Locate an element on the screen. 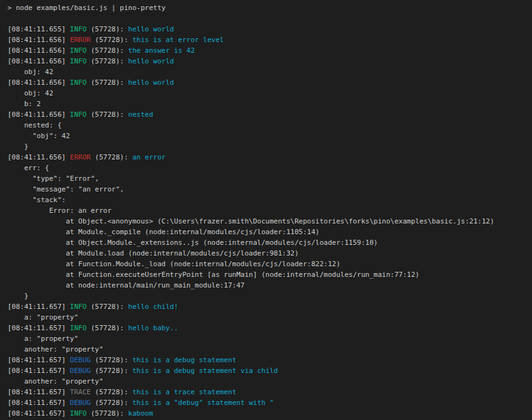  terminal-line: "message": "an error", is located at coordinates (270, 190).